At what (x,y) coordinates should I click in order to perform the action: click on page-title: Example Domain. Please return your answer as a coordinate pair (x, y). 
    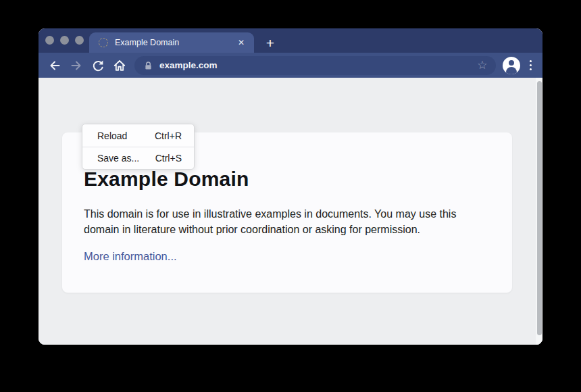
    Looking at the image, I should click on (287, 179).